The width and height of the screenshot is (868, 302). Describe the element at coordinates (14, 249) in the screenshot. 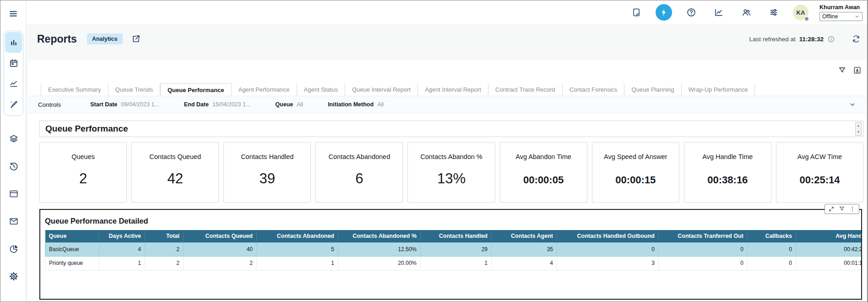

I see `sidebar-pie-button` at that location.